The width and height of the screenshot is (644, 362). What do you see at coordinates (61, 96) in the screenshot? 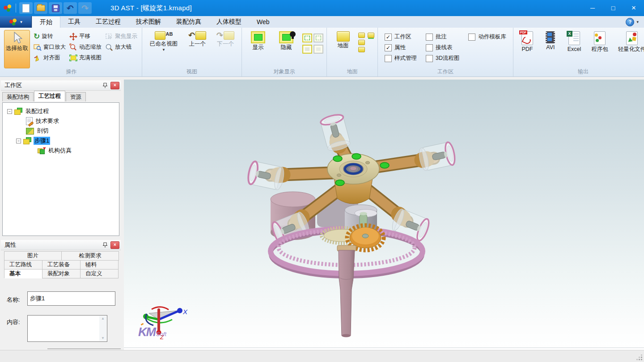
I see `workspace-panel-tabs: 装配结构 工艺过程 资源` at bounding box center [61, 96].